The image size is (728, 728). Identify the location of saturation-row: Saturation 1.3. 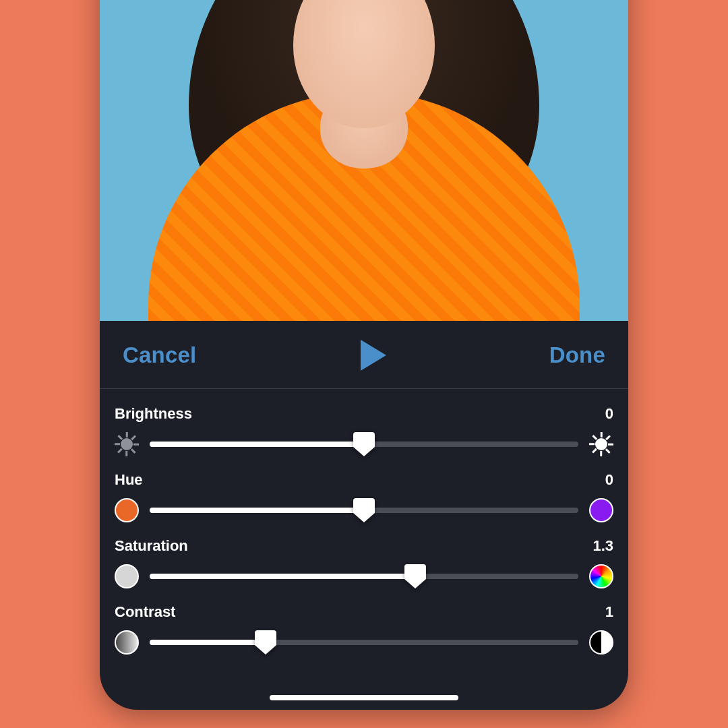
(364, 566).